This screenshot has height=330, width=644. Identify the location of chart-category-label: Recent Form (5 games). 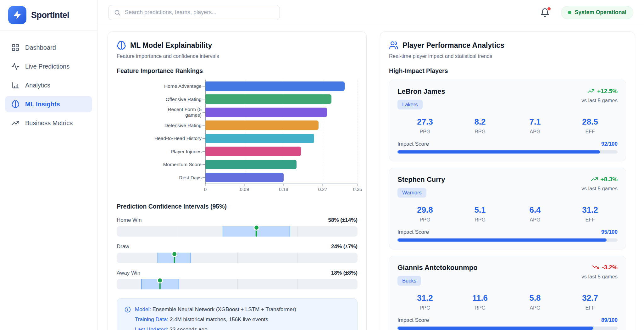
(161, 112).